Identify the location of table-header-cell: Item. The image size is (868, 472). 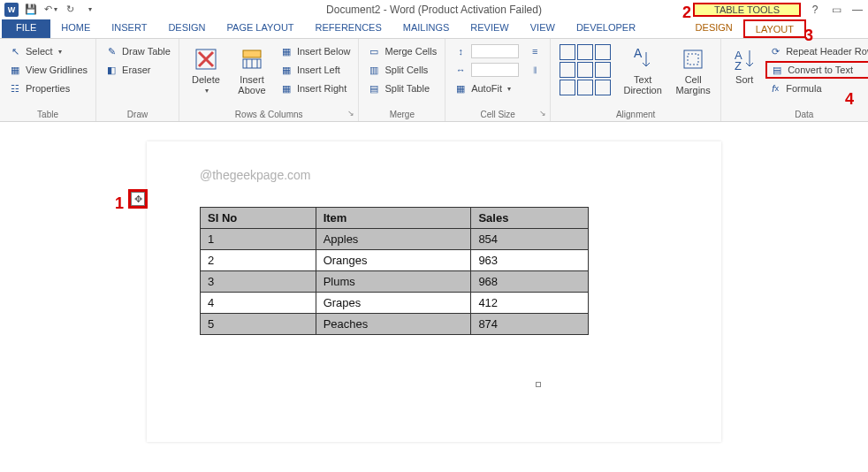
(393, 218).